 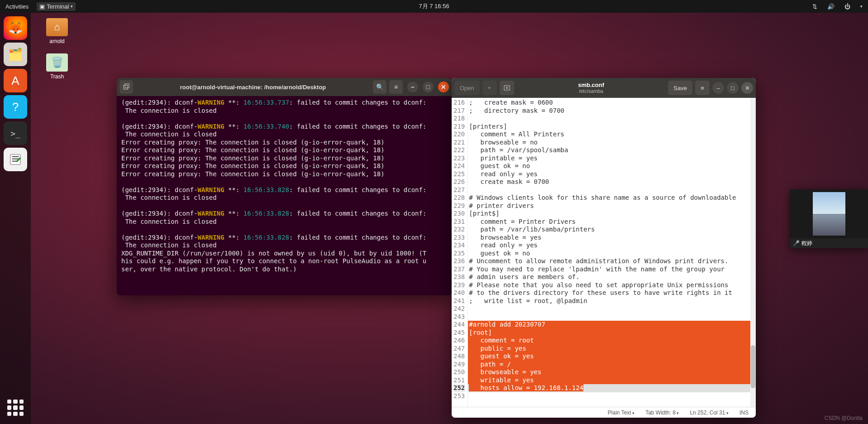 I want to click on power-icon: ⏻, so click(x=847, y=6).